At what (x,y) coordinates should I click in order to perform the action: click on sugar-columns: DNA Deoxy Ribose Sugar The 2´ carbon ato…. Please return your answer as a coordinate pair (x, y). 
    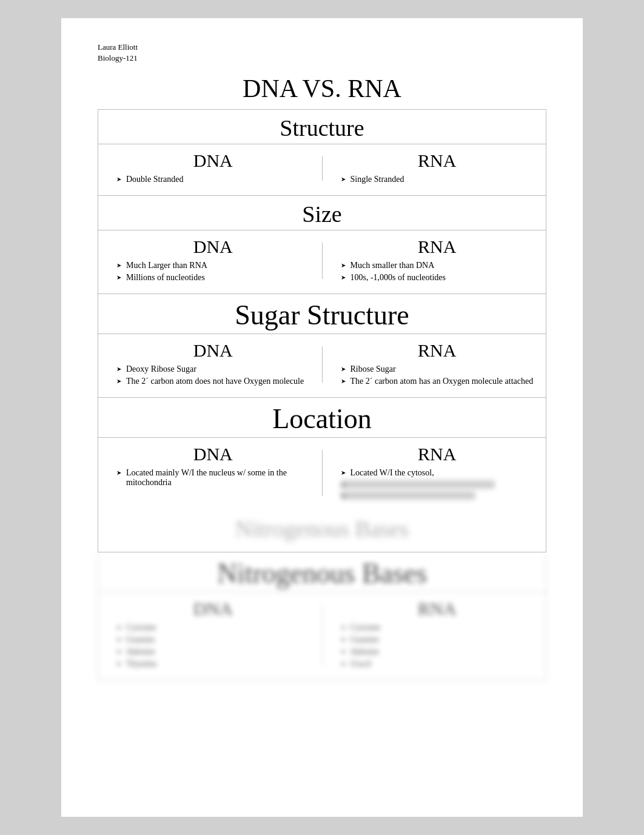
    Looking at the image, I should click on (322, 366).